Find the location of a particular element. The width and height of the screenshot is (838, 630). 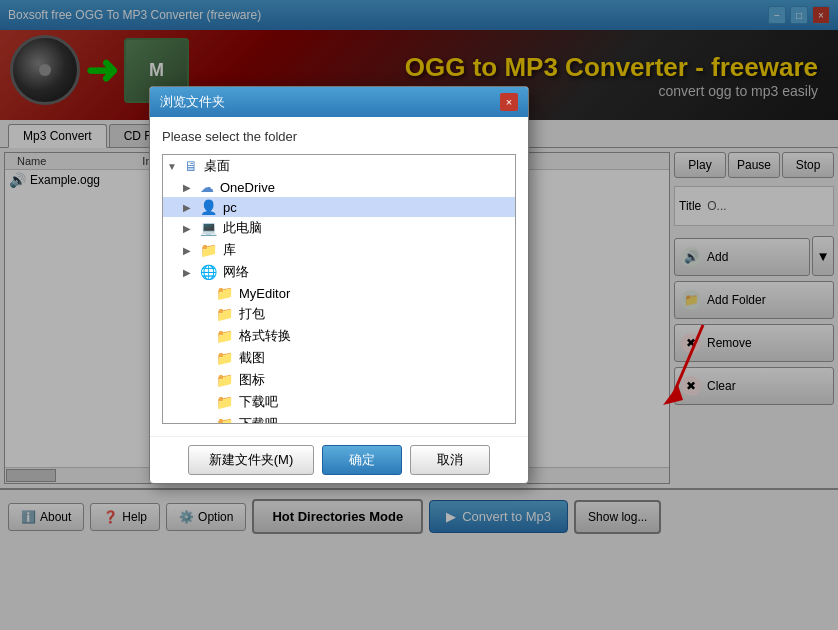

tree-label-thispc: 此电脑 is located at coordinates (242, 228).